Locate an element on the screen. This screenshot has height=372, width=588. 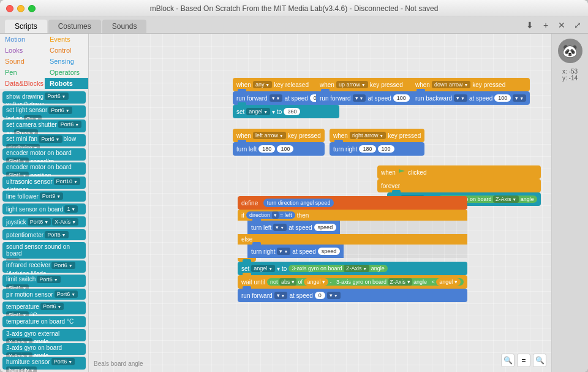
cat-col-left: Motion Looks Sound Pen Data&Blocks is located at coordinates (22, 61).